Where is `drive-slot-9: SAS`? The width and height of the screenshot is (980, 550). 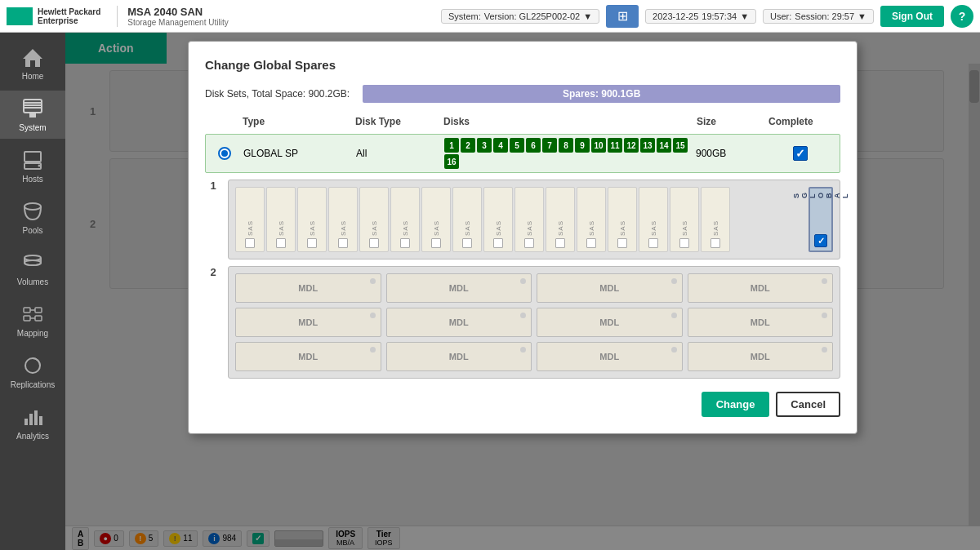 drive-slot-9: SAS is located at coordinates (498, 220).